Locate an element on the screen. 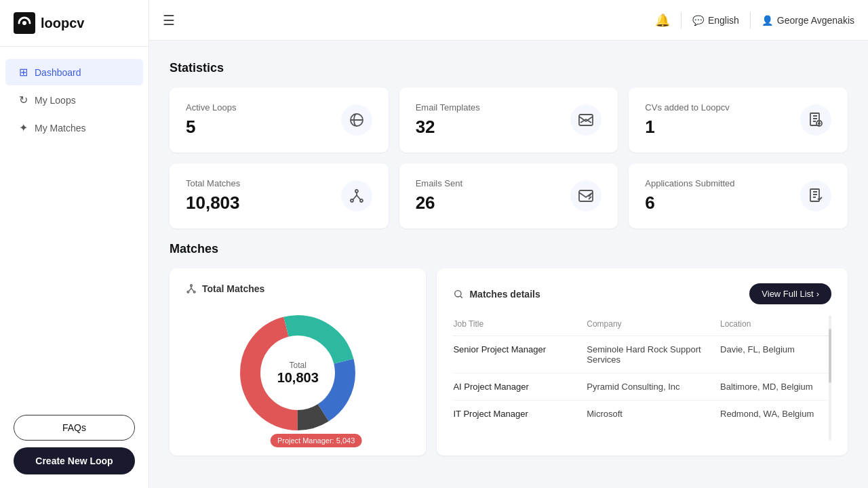 This screenshot has width=868, height=488. topbar-divider is located at coordinates (681, 20).